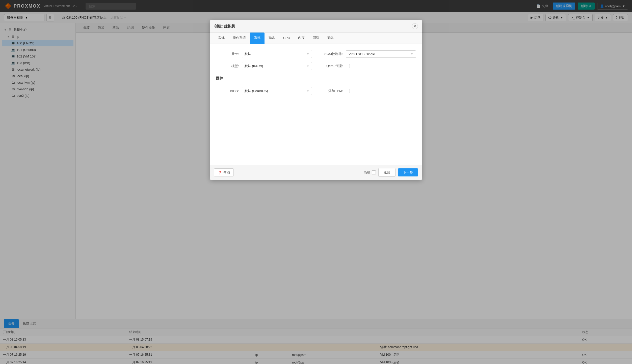 The width and height of the screenshot is (632, 364). What do you see at coordinates (257, 38) in the screenshot?
I see `dialog-tab-system: 系统` at bounding box center [257, 38].